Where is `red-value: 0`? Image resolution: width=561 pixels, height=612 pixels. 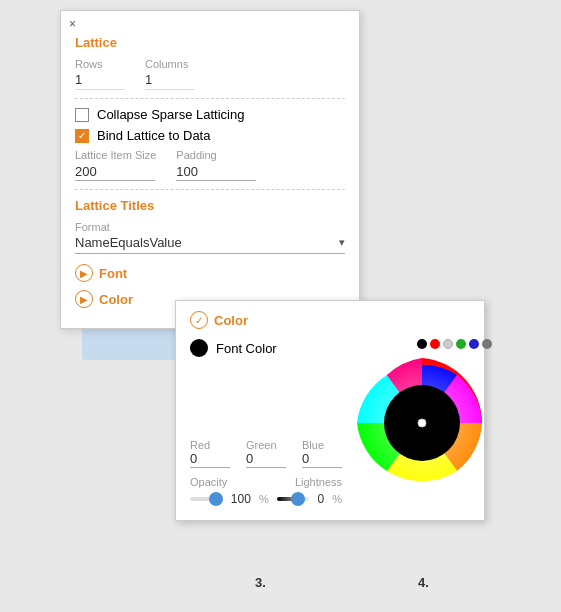
red-value: 0 is located at coordinates (210, 460).